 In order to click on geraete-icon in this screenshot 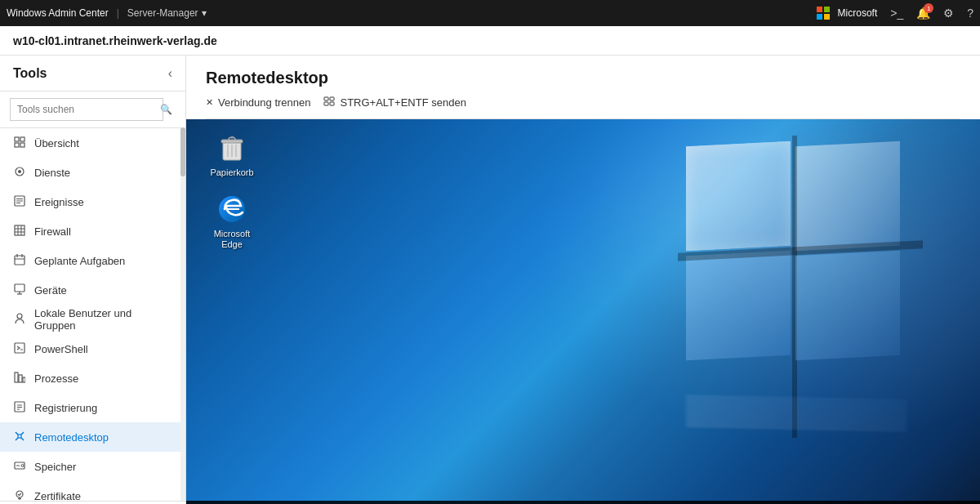, I will do `click(20, 291)`.